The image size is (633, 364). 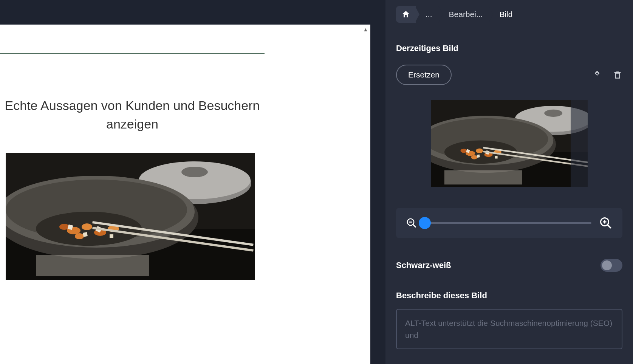 What do you see at coordinates (509, 144) in the screenshot?
I see `image-preview-wrap` at bounding box center [509, 144].